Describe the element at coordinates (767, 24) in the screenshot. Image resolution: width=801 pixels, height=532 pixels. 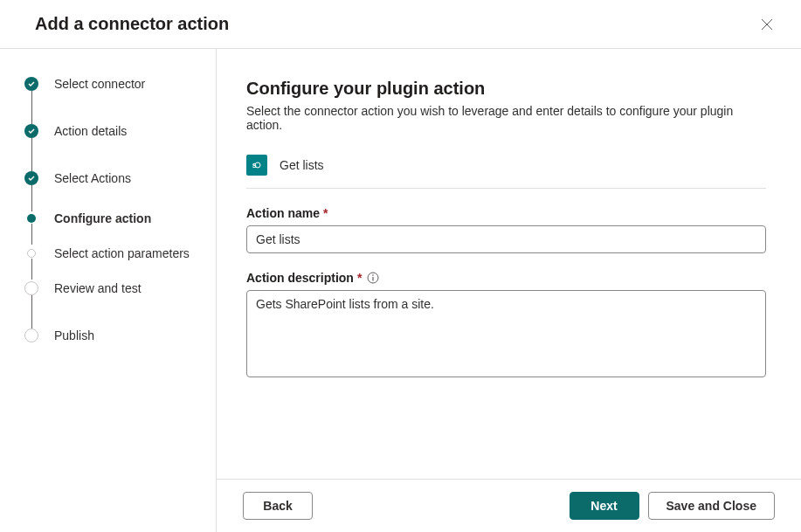
I see `close-button` at that location.